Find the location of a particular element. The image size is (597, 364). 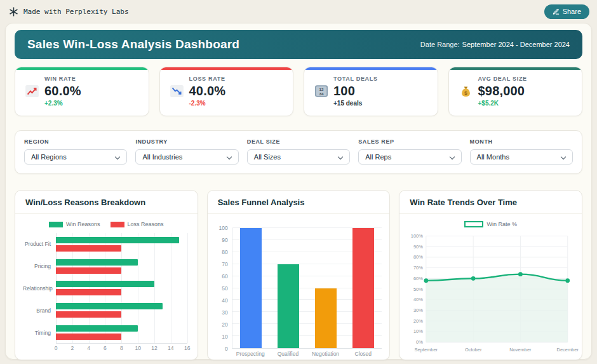

filter-region: REGION All Regions is located at coordinates (76, 151).